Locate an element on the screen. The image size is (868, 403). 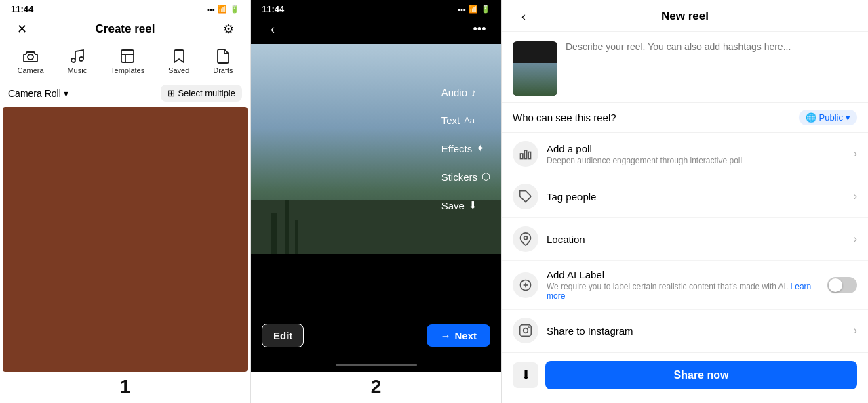
effects-tool: Effects ✦ is located at coordinates (466, 148).